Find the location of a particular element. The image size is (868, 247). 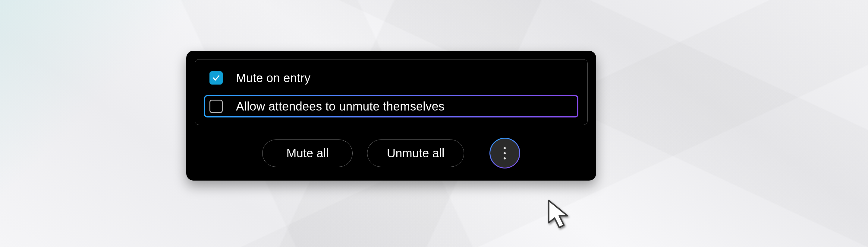

action-button-row: Mute all Unmute all is located at coordinates (391, 154).